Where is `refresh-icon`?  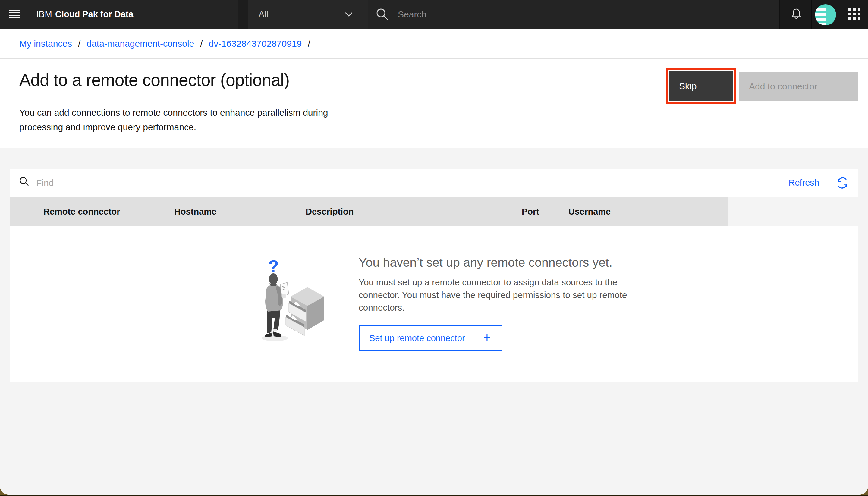 refresh-icon is located at coordinates (842, 183).